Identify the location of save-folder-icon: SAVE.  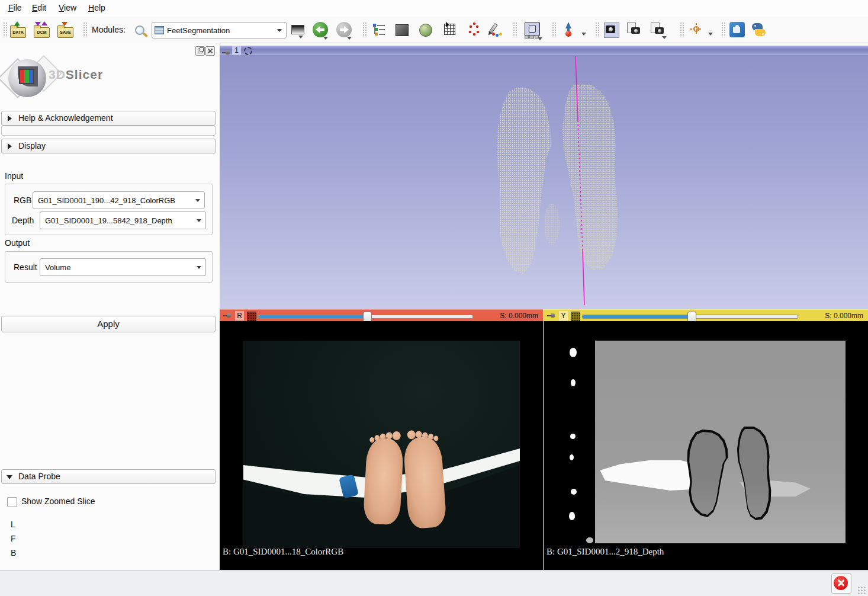
(65, 33).